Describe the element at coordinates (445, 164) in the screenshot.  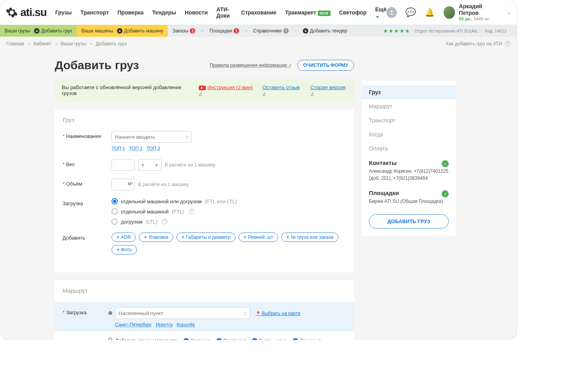
I see `check-icon: ✓` at that location.